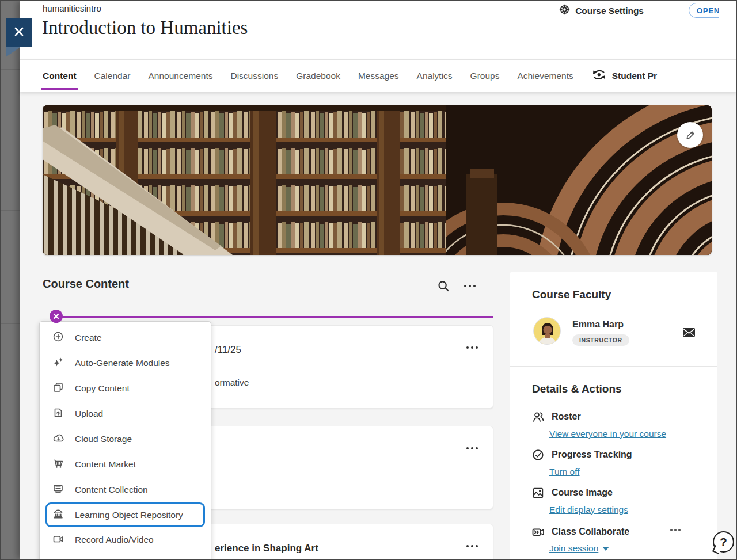  I want to click on close-icon, so click(19, 33).